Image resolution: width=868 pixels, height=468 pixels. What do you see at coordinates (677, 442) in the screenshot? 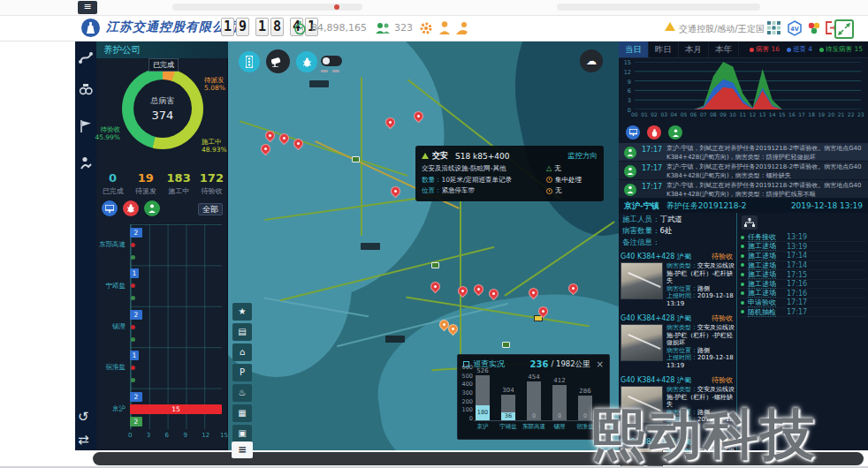
I see `card-header: G40 K384+428 沪蜀待验收` at bounding box center [677, 442].